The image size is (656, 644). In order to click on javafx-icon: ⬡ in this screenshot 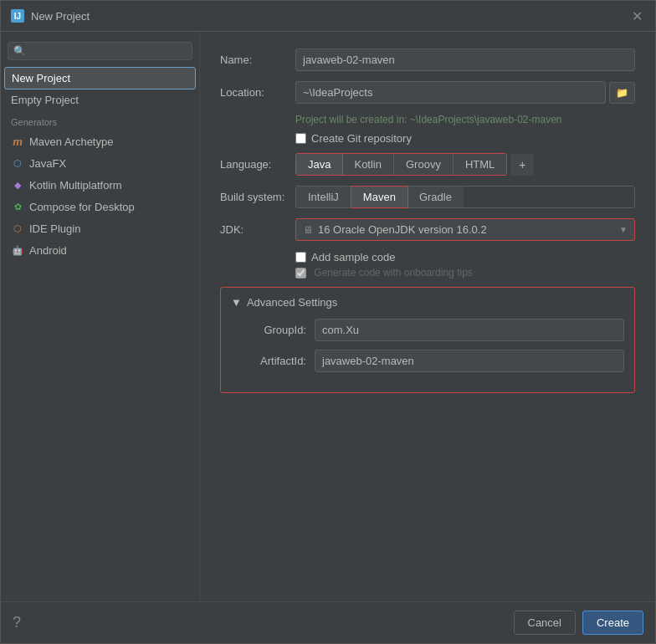, I will do `click(18, 163)`.